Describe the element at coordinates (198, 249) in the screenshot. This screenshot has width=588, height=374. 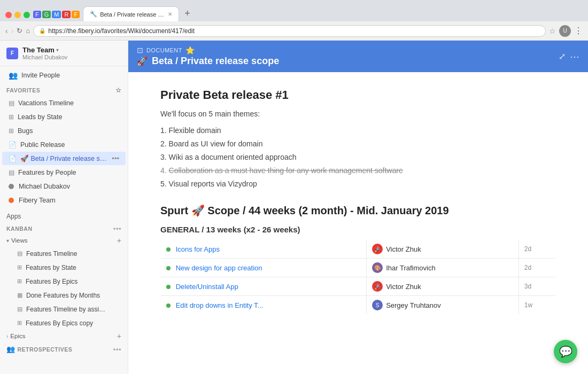
I see `task-link: Icons for Apps` at that location.